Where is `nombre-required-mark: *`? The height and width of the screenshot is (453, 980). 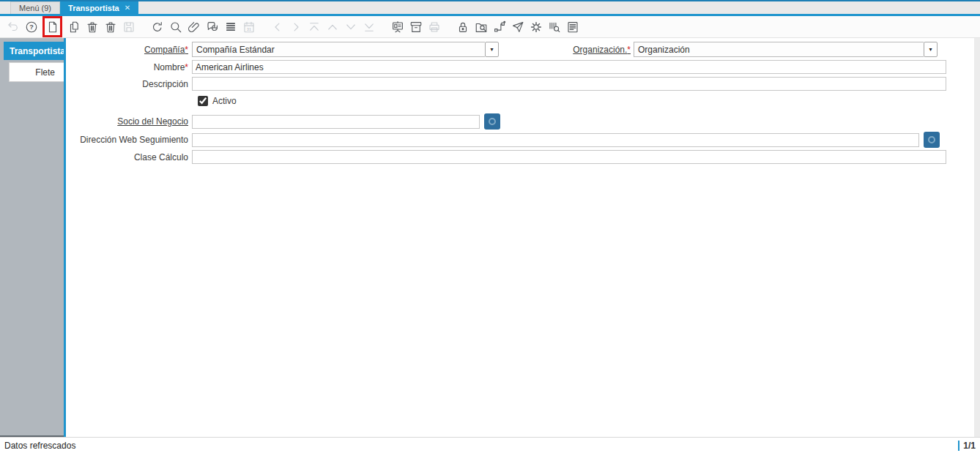
nombre-required-mark: * is located at coordinates (186, 67).